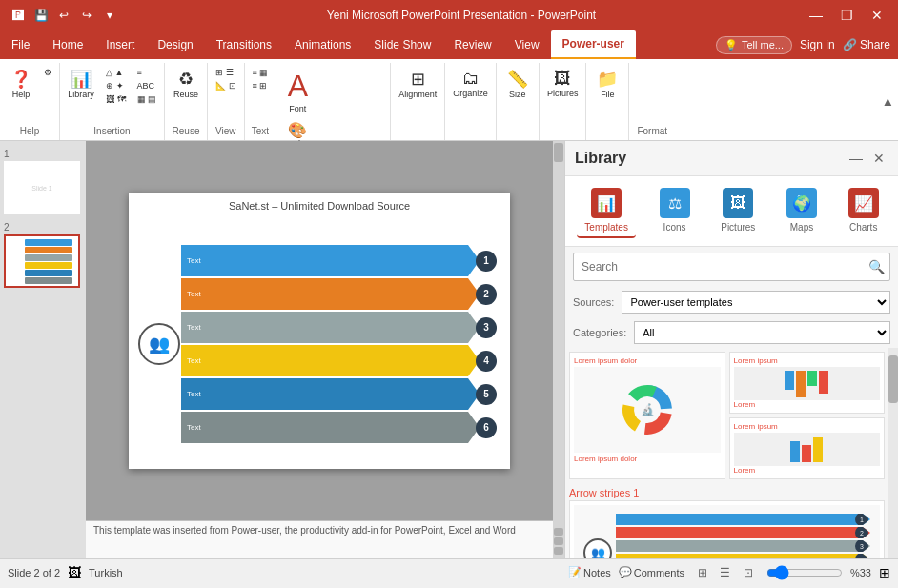  What do you see at coordinates (608, 94) in the screenshot?
I see `file-label: File` at bounding box center [608, 94].